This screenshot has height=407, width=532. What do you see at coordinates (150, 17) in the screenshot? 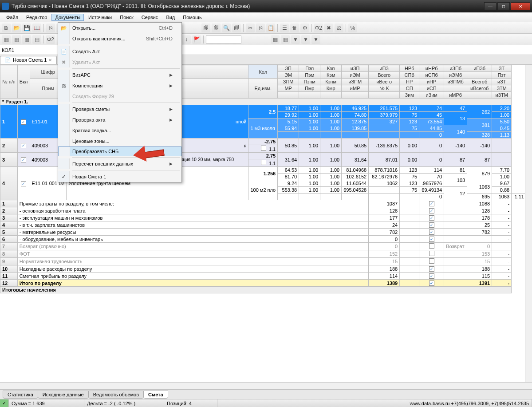
I see `menu-service: Сервис` at bounding box center [150, 17].